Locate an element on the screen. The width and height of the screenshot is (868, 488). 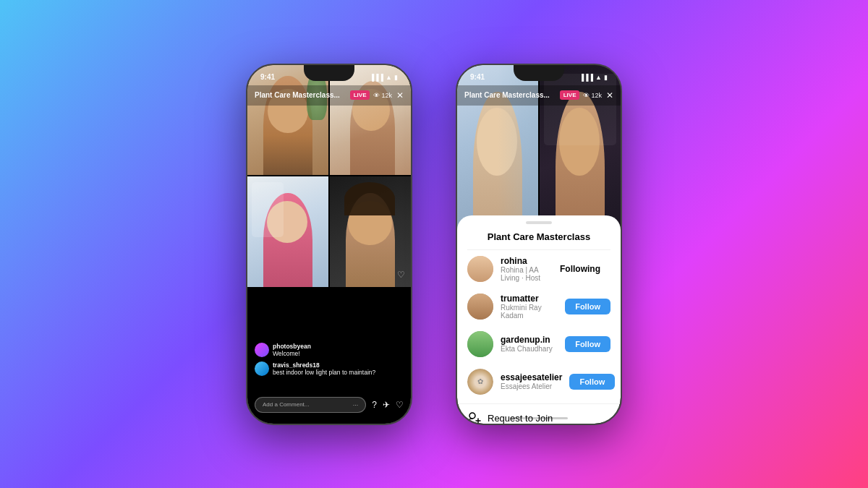
video-cell-4: ♡ is located at coordinates (370, 231).